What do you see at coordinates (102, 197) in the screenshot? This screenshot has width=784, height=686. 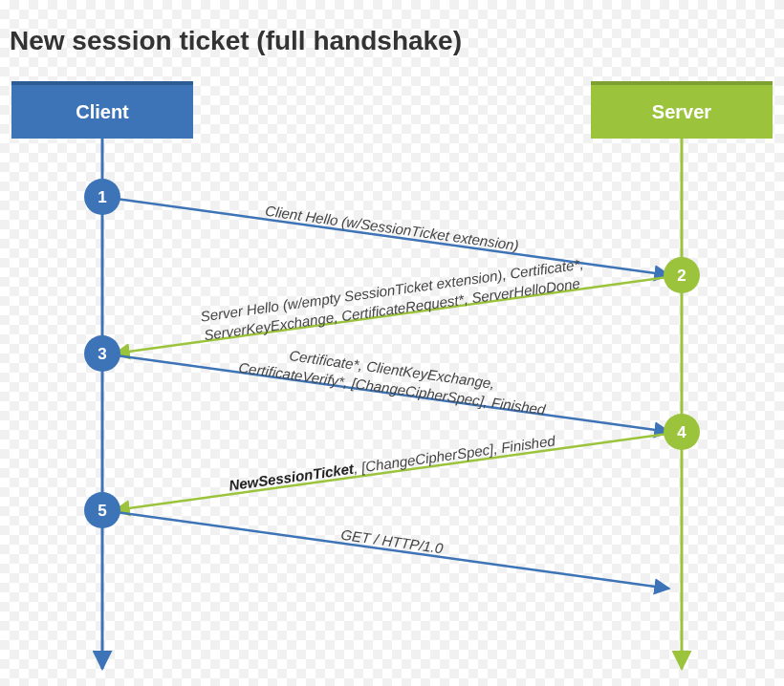 I see `step-1-circle: 1` at bounding box center [102, 197].